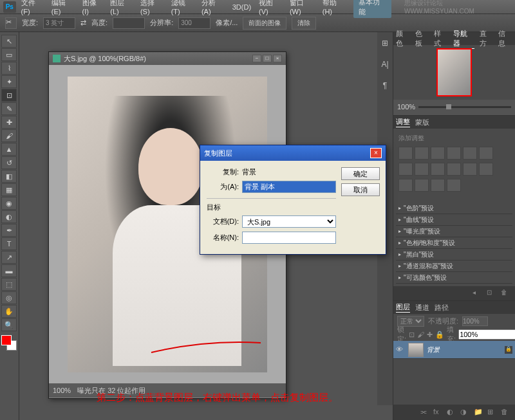  I want to click on name-input, so click(289, 238).